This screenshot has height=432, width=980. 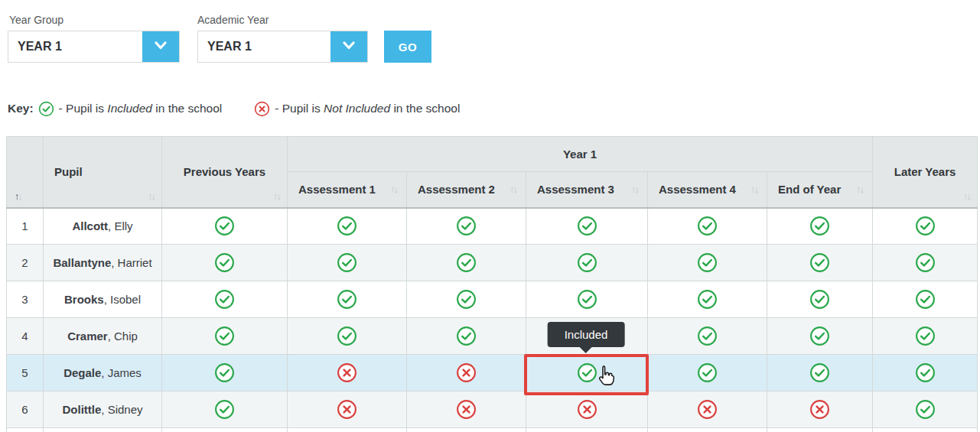 What do you see at coordinates (103, 336) in the screenshot?
I see `pupil-name-cell: Cramer, Chip` at bounding box center [103, 336].